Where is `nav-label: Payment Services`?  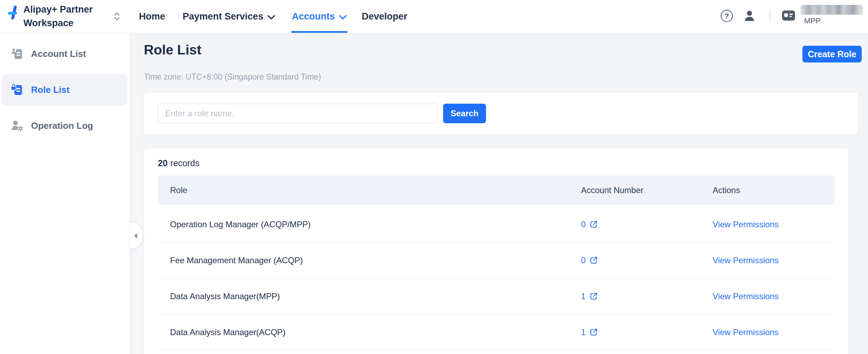 nav-label: Payment Services is located at coordinates (223, 17).